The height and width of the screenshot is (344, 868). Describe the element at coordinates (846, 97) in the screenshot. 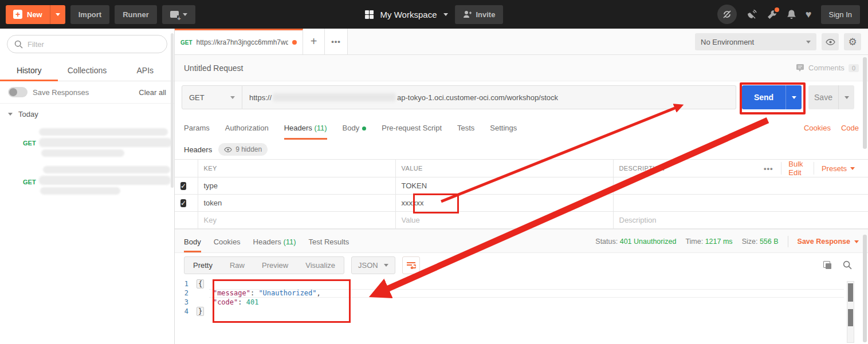

I see `save-options-caret` at that location.